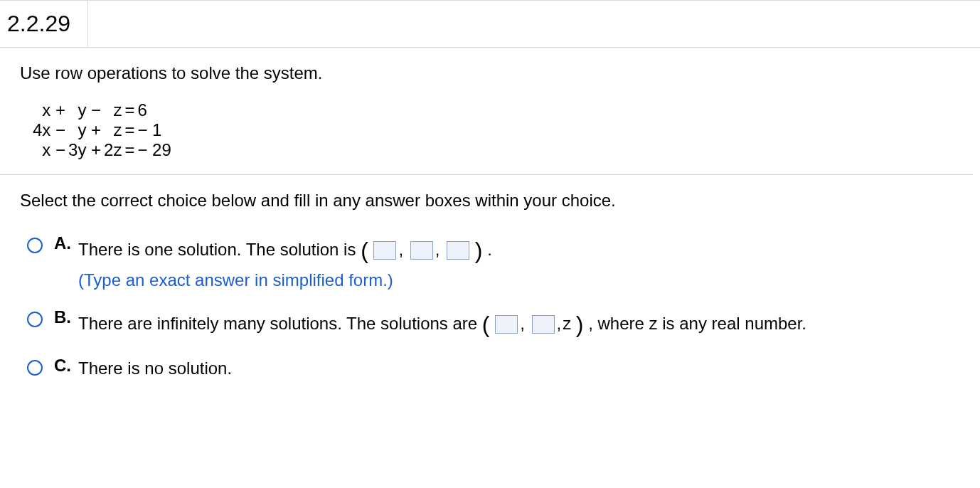 This screenshot has height=488, width=980. I want to click on eq-cell: 6, so click(154, 110).